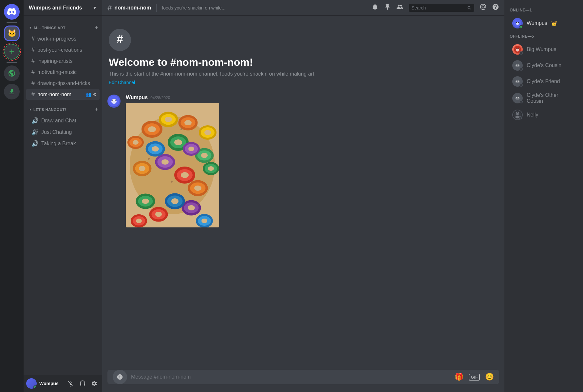 The image size is (583, 392). Describe the element at coordinates (95, 8) in the screenshot. I see `server-chevron-icon: ▼` at that location.